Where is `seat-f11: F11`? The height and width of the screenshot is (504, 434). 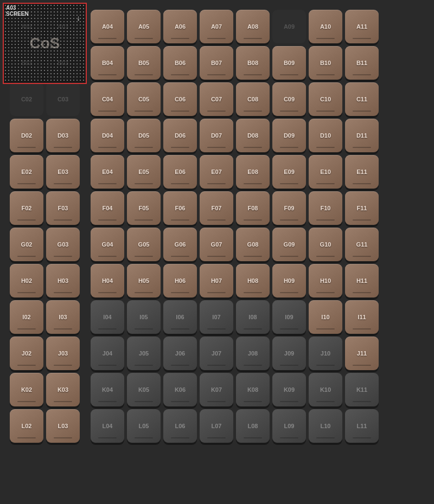 seat-f11: F11 is located at coordinates (362, 208).